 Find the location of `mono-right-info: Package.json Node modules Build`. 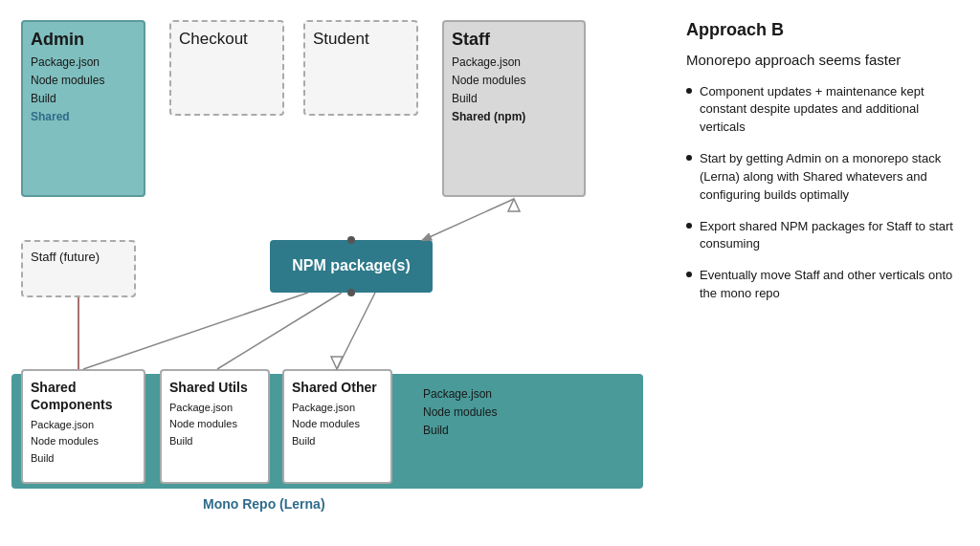

mono-right-info: Package.json Node modules Build is located at coordinates (459, 413).